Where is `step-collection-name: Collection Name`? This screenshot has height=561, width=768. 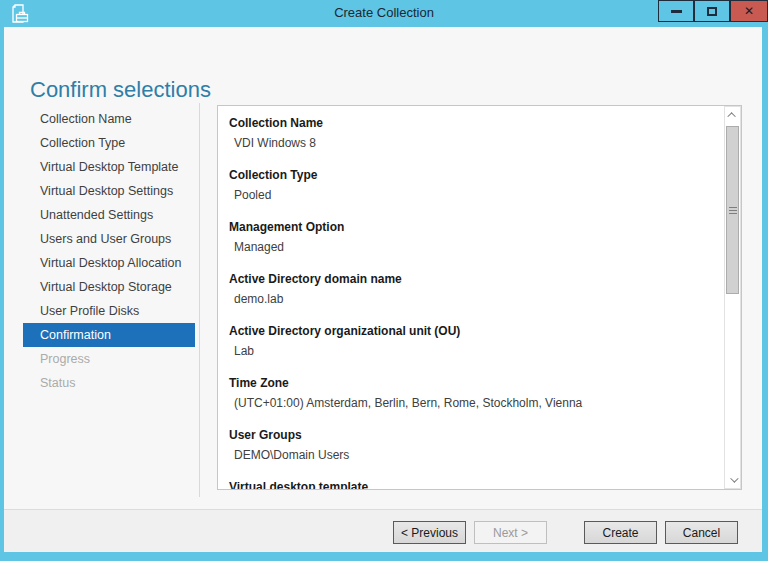
step-collection-name: Collection Name is located at coordinates (109, 119).